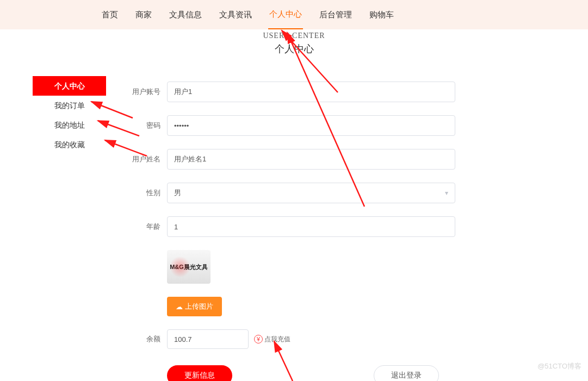 The image size is (588, 381). What do you see at coordinates (189, 267) in the screenshot?
I see `avatar-preview: M&G晨光文具` at bounding box center [189, 267].